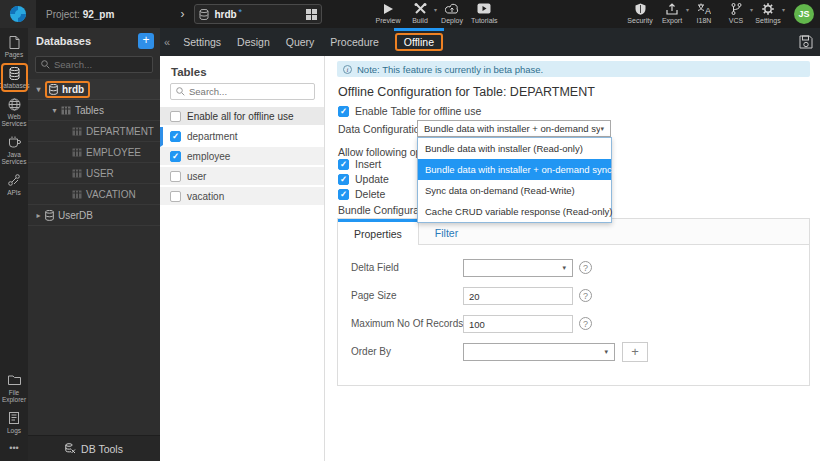 This screenshot has height=461, width=820. Describe the element at coordinates (635, 352) in the screenshot. I see `add-order-by-button: +` at that location.